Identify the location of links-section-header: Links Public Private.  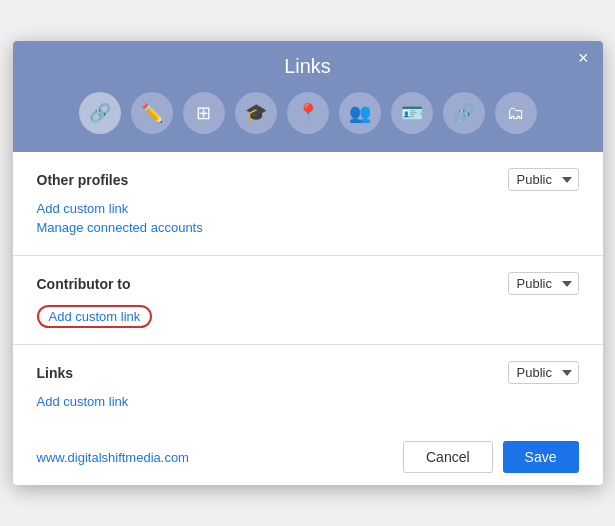
(308, 372).